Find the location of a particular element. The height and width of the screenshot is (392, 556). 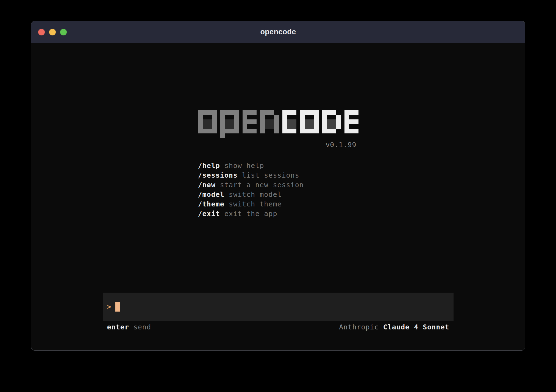

keybind-action: send is located at coordinates (142, 327).